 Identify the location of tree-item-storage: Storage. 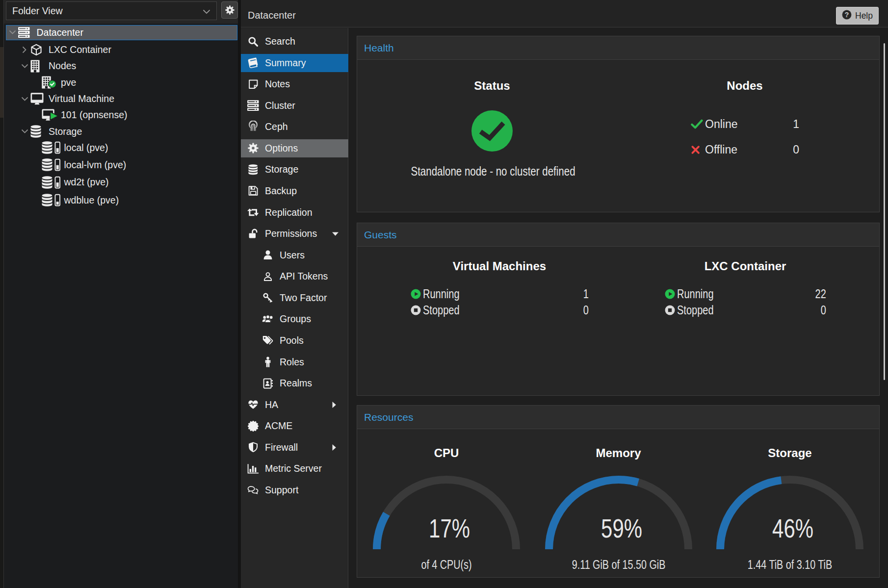
(120, 131).